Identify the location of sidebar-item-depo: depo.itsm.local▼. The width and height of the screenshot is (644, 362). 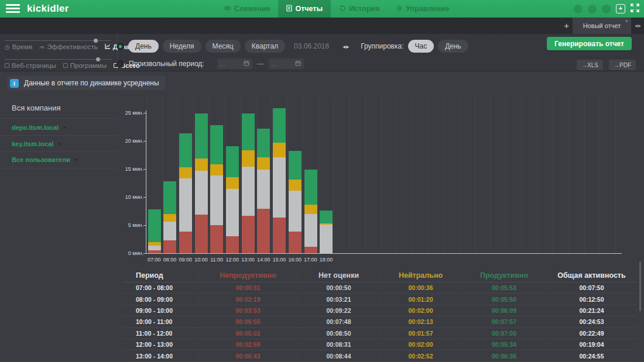
(39, 127).